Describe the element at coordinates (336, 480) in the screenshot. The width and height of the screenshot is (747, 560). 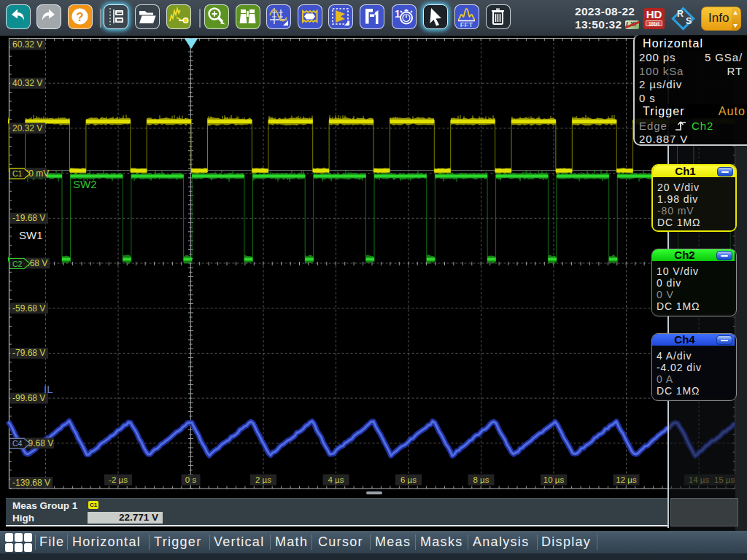
I see `svg-text: 4 µs` at that location.